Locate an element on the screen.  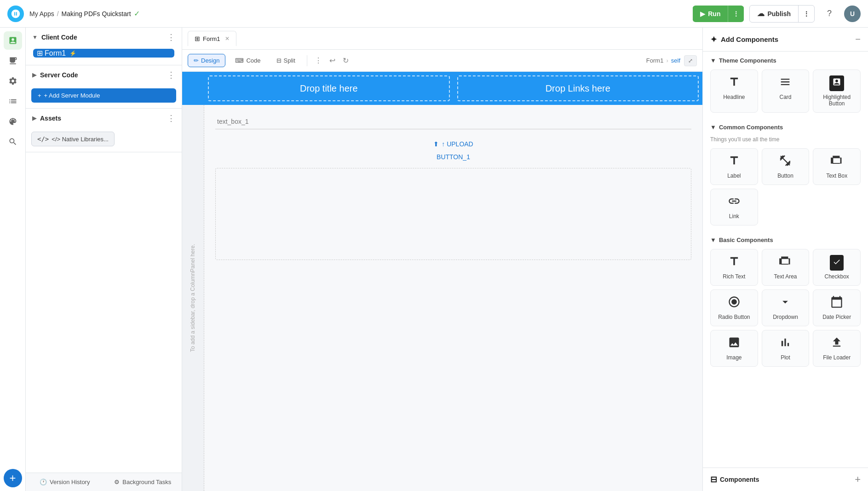
common-components-section: ▼ Common Components Things you'll use al… is located at coordinates (786, 175).